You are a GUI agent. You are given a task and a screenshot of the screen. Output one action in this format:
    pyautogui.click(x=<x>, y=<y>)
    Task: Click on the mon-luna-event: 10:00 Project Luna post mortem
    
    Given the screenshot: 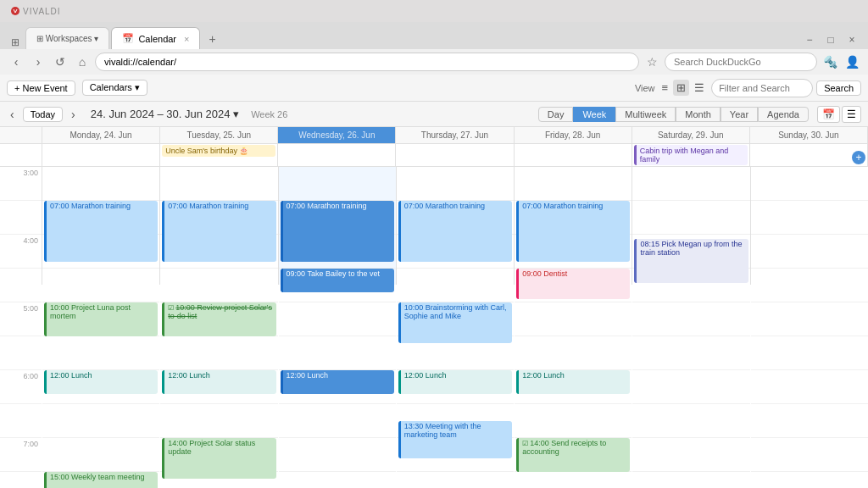 What is the action you would take?
    pyautogui.click(x=101, y=319)
    